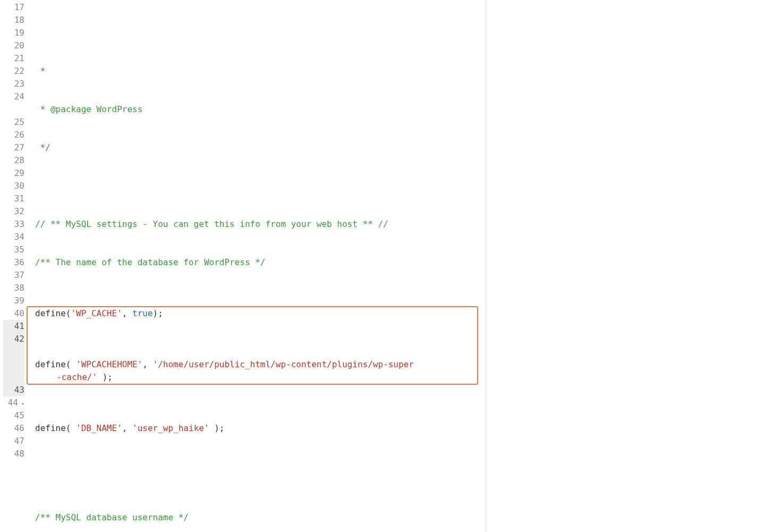  I want to click on code-line: /** MySQL database username */, so click(260, 518).